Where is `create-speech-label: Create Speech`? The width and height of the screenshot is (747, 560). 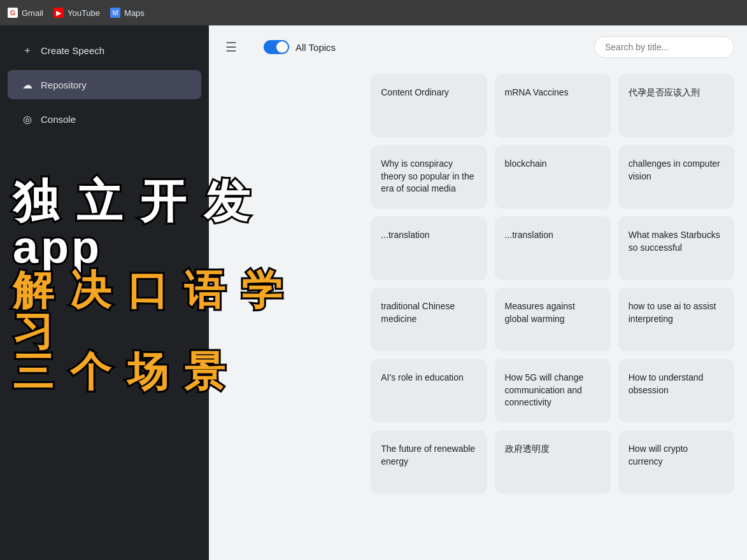 create-speech-label: Create Speech is located at coordinates (73, 51).